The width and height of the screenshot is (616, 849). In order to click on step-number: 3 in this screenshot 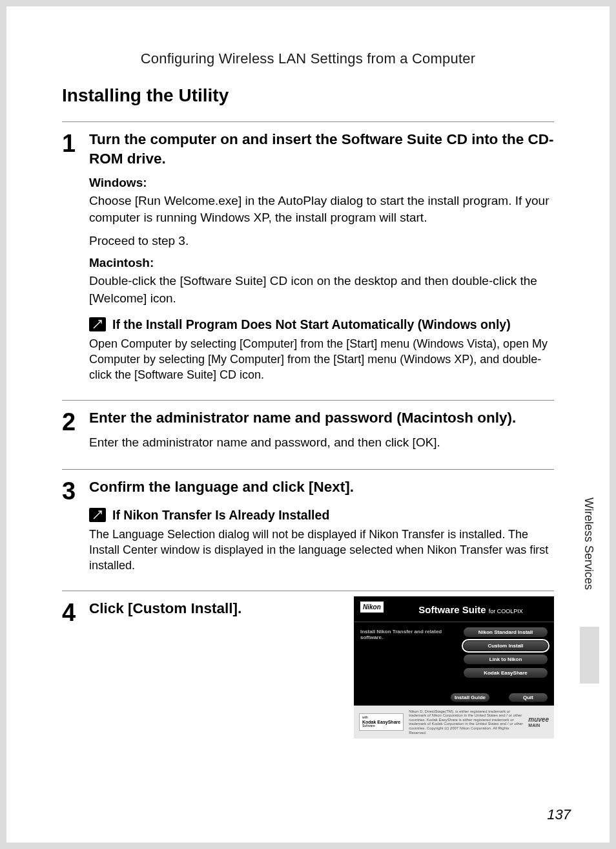, I will do `click(76, 528)`.